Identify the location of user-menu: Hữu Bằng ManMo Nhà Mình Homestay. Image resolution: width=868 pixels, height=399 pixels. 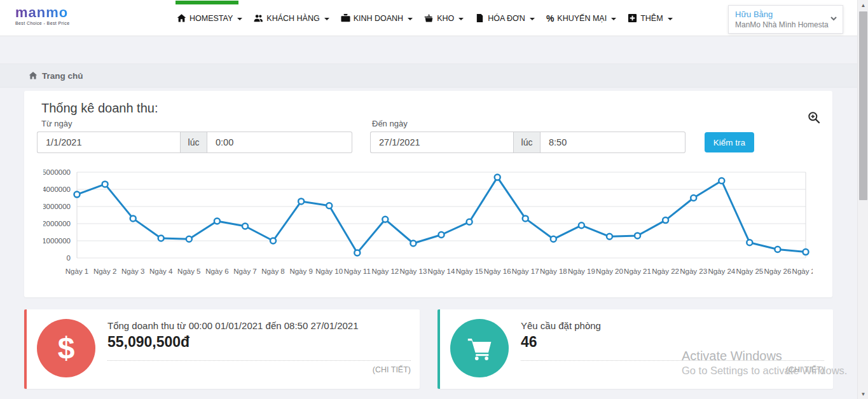
(786, 19).